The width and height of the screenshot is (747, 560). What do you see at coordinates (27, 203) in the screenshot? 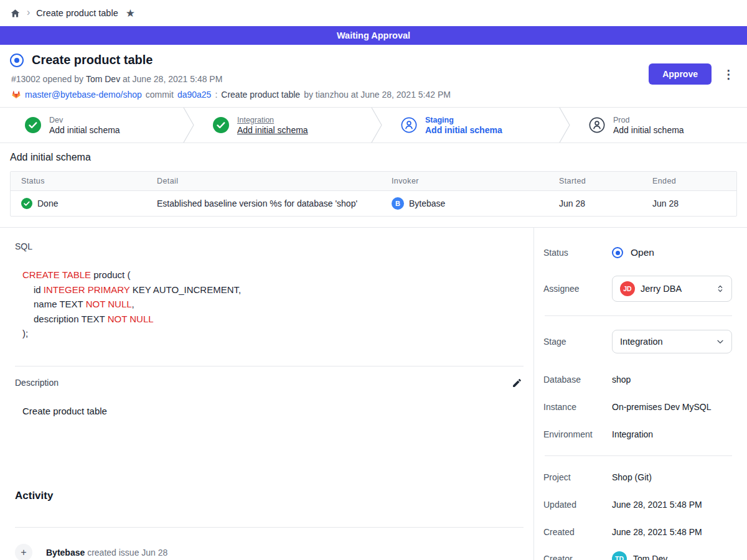
I see `task-done-icon` at bounding box center [27, 203].